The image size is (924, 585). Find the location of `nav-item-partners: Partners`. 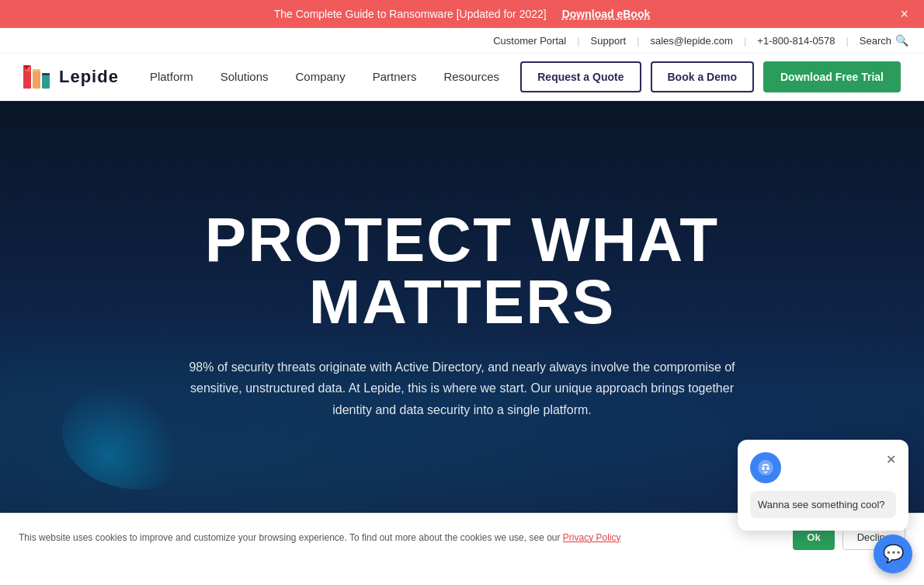

nav-item-partners: Partners is located at coordinates (394, 77).